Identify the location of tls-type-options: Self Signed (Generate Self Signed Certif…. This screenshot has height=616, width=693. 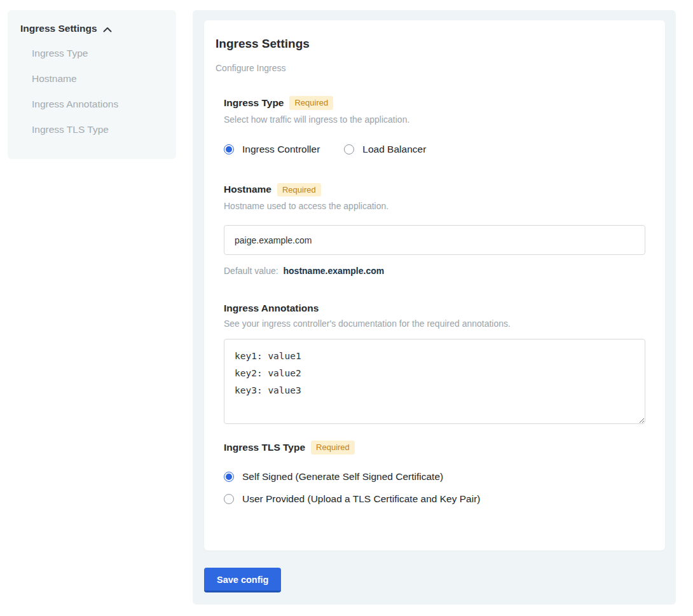
(435, 488).